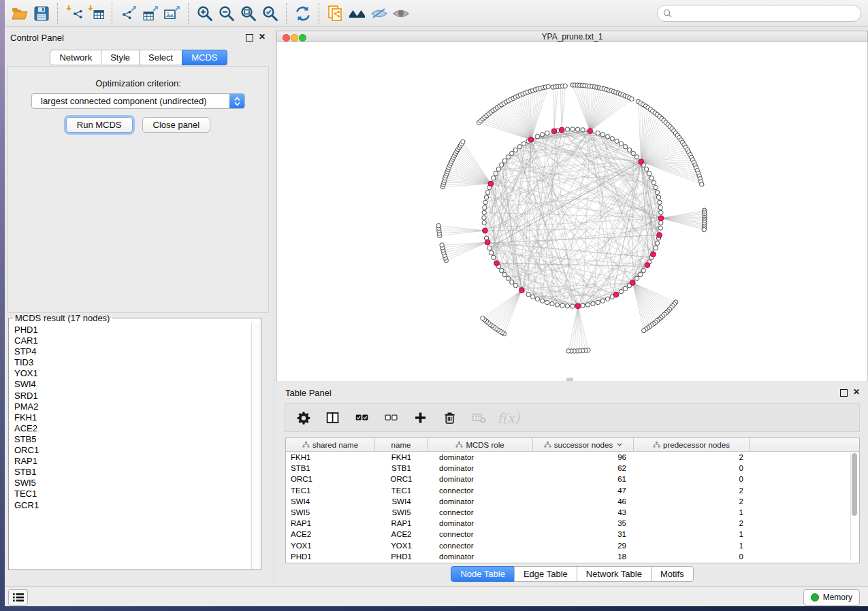 The image size is (868, 611). I want to click on column-header-MCDS-role: MCDS role, so click(481, 445).